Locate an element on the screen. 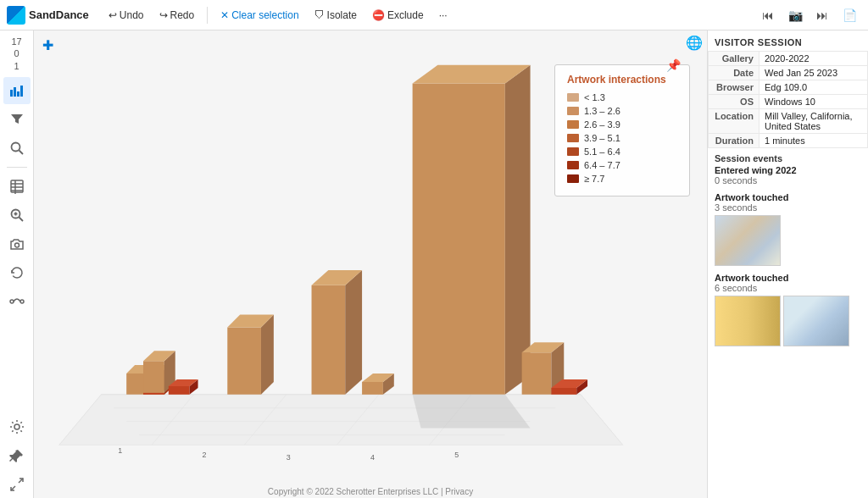 The image size is (868, 498). legend-item: < 1.3 is located at coordinates (622, 97).